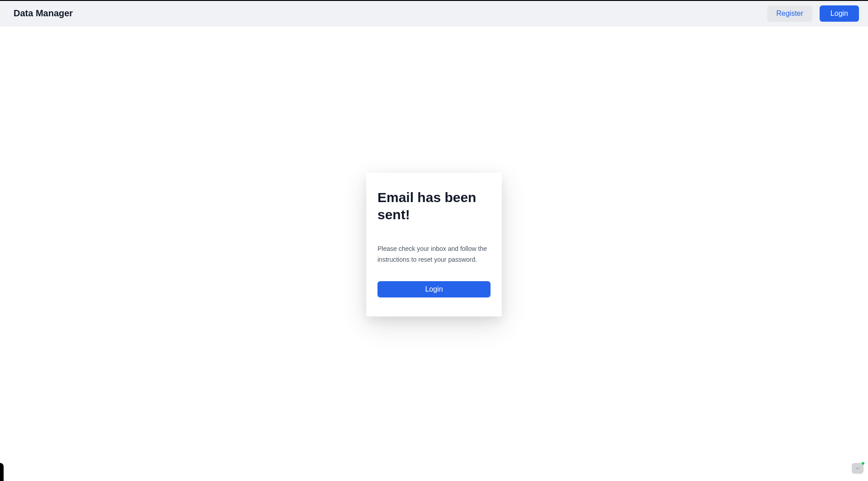 The height and width of the screenshot is (481, 868). Describe the element at coordinates (839, 14) in the screenshot. I see `login-button: Login` at that location.